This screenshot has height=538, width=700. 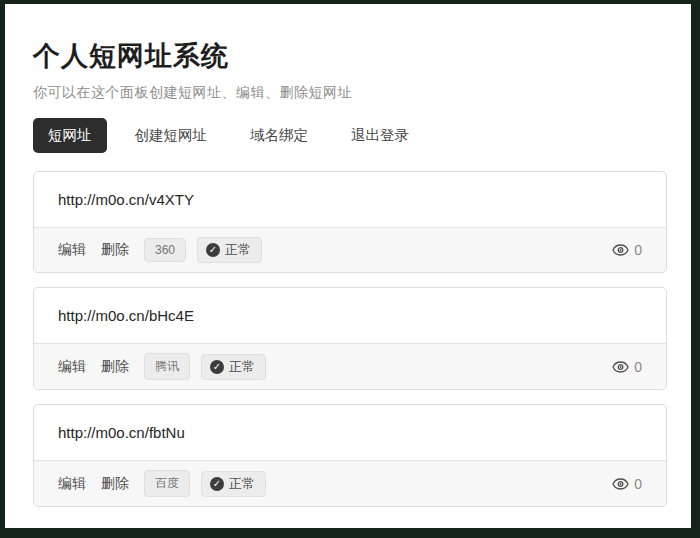 I want to click on nav-tabs: 短网址 创建短网址 域名绑定 退出登录, so click(x=350, y=136).